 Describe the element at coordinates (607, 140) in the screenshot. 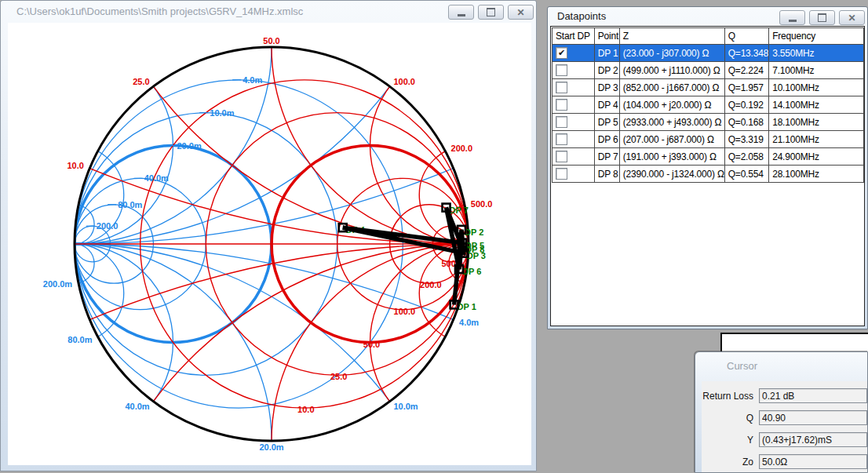

I see `cell-point: DP 6` at that location.